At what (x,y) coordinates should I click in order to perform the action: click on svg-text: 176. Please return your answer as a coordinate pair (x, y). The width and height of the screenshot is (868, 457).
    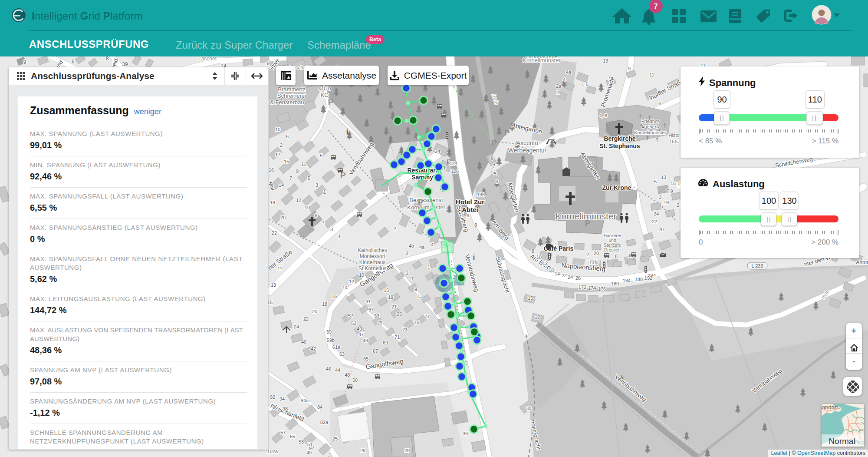
    Looking at the image, I should click on (602, 289).